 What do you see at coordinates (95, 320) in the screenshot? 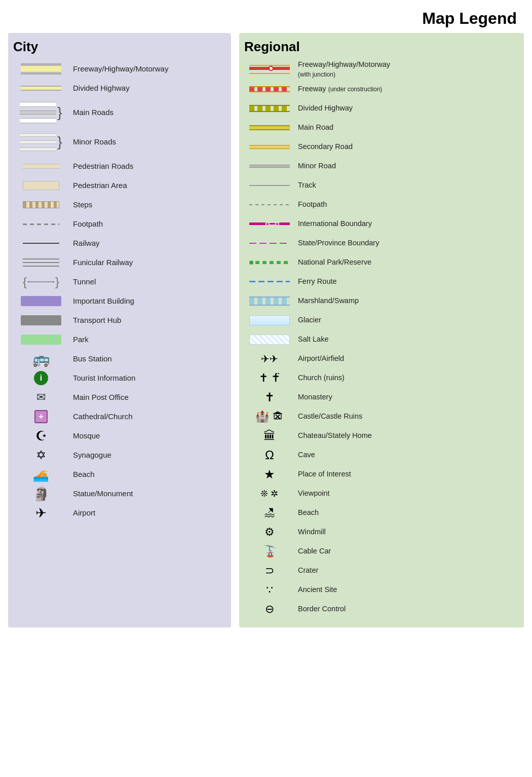
I see `city-transport-hub-label: Transport Hub` at bounding box center [95, 320].